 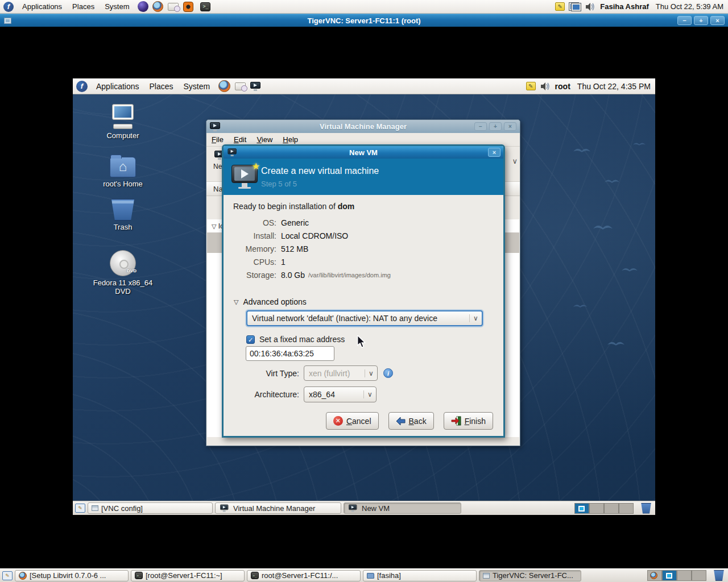 I want to click on task-vnc-config: [VNC config], so click(x=150, y=508).